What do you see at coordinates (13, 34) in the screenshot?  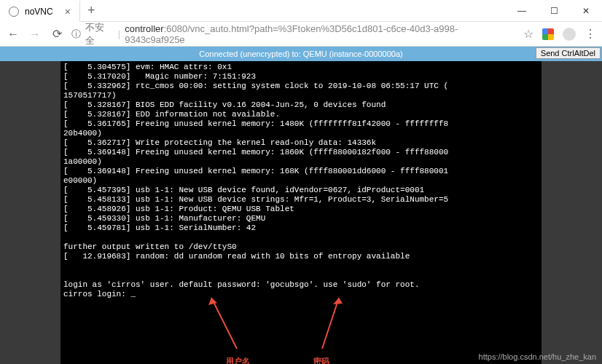 I see `back-button: ←` at bounding box center [13, 34].